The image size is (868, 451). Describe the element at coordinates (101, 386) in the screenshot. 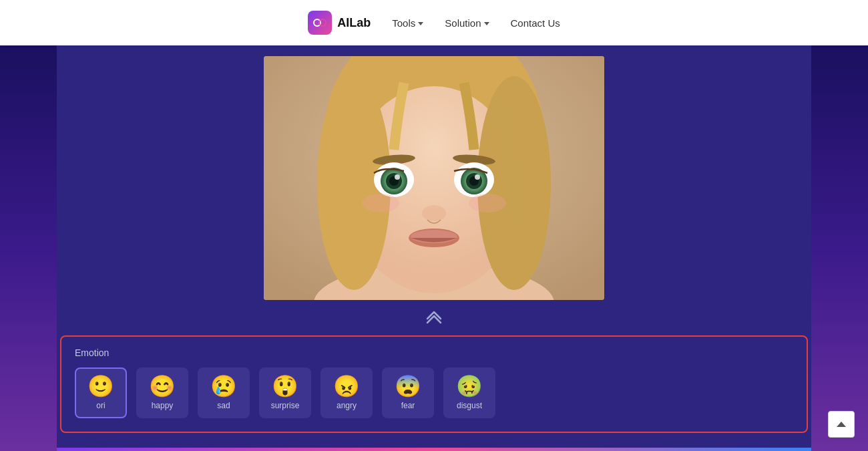

I see `emotion-emoji-ori: 🙂` at that location.